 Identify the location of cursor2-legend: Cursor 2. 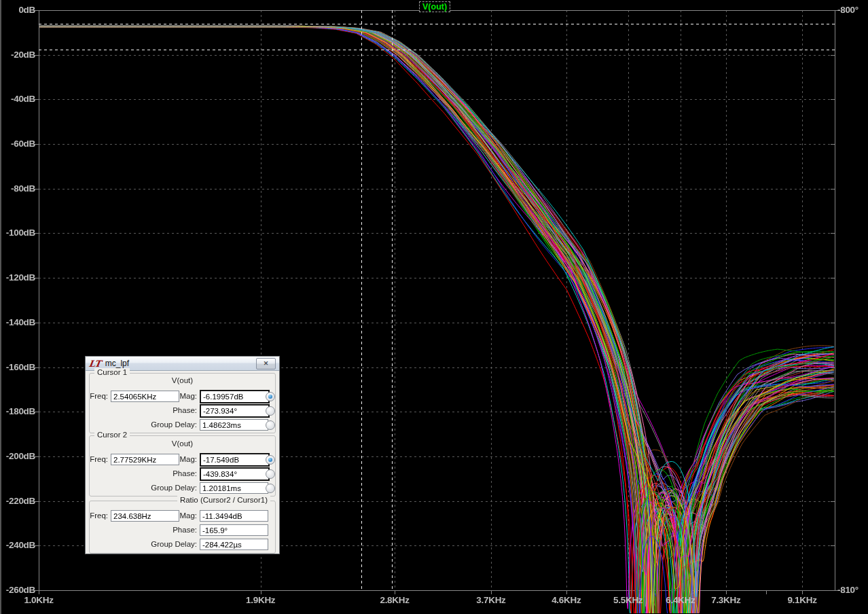
(112, 435).